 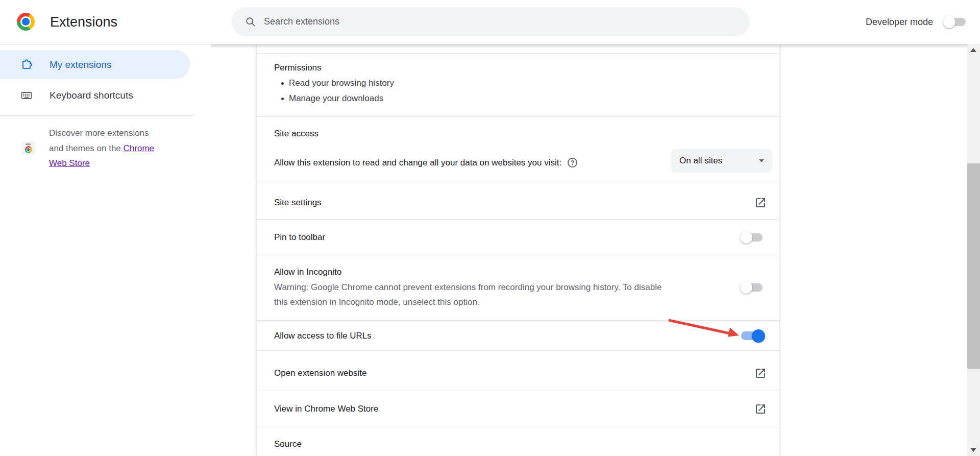 What do you see at coordinates (916, 22) in the screenshot?
I see `developer-mode-control: Developer mode` at bounding box center [916, 22].